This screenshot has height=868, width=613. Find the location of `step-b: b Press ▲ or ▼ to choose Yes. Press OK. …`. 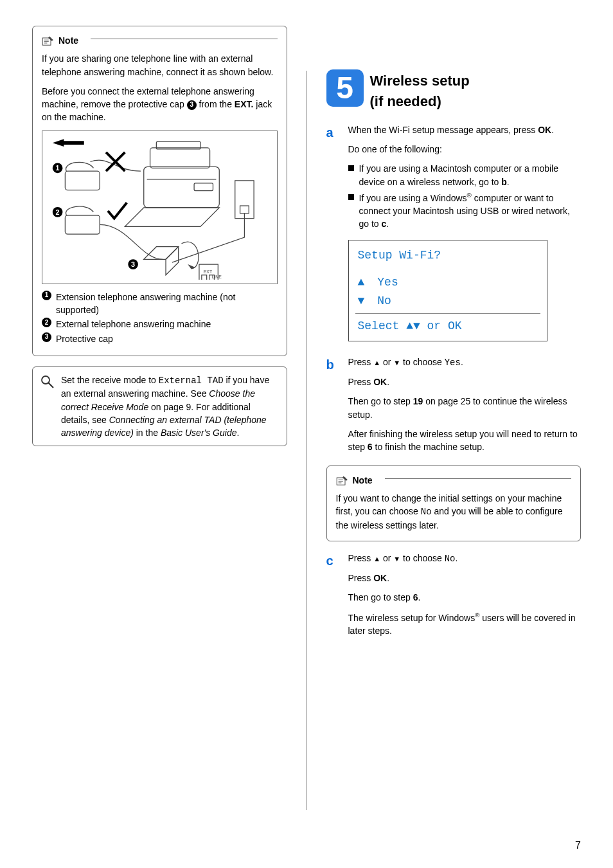

step-b: b Press ▲ or ▼ to choose Yes. Press OK. … is located at coordinates (454, 408).